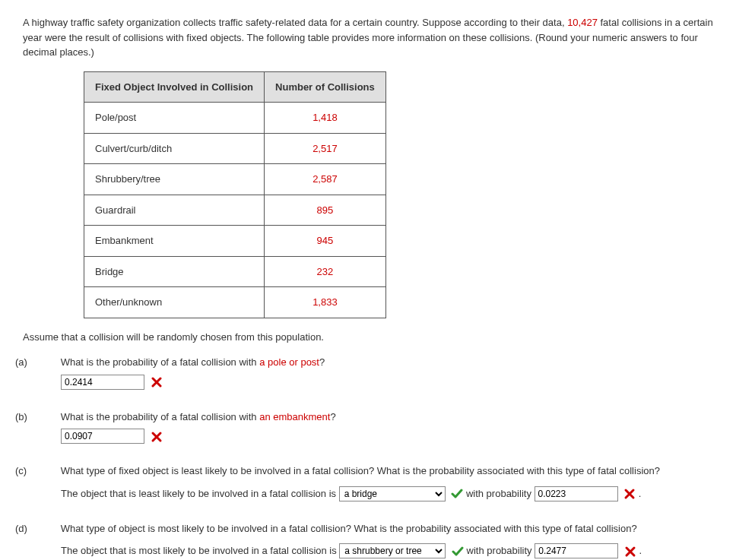  What do you see at coordinates (236, 272) in the screenshot?
I see `table-row: Bridge 232` at bounding box center [236, 272].